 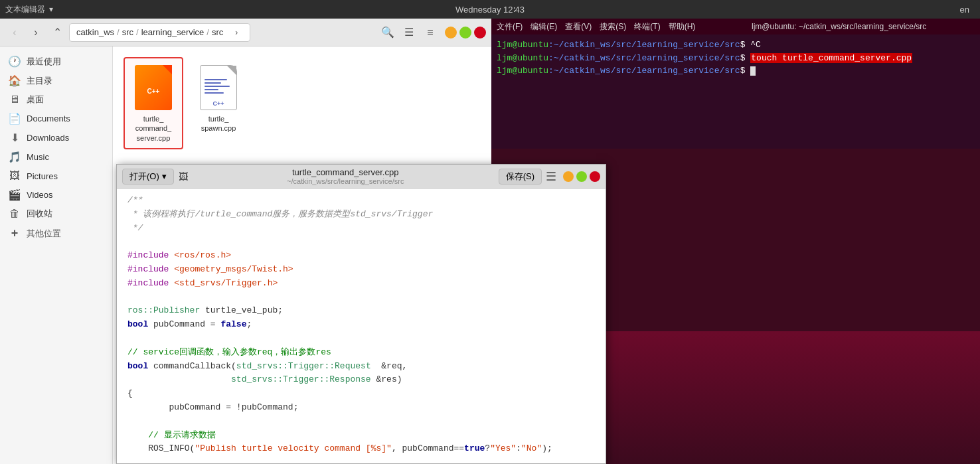 What do you see at coordinates (578, 27) in the screenshot?
I see `menu-view: 查看(V)` at bounding box center [578, 27].